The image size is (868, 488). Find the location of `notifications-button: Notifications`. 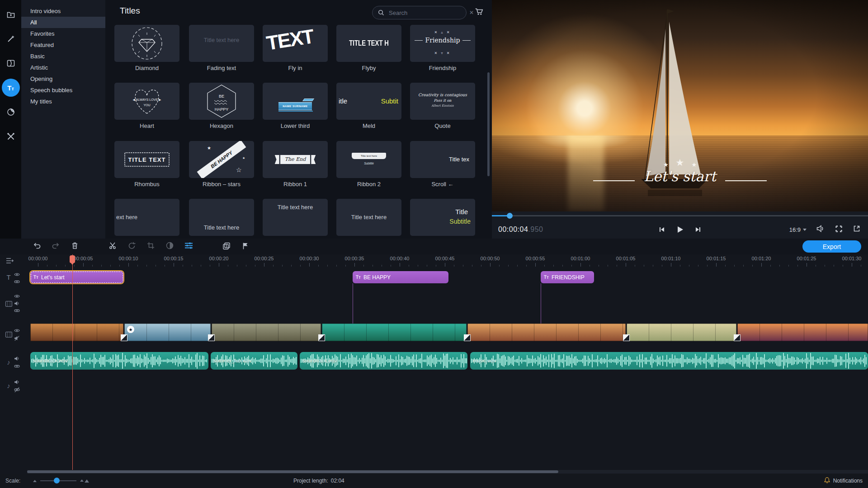

notifications-button: Notifications is located at coordinates (843, 481).